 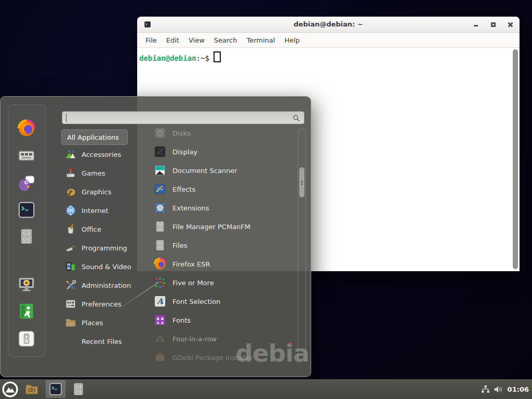 I want to click on favorite-software, so click(x=26, y=155).